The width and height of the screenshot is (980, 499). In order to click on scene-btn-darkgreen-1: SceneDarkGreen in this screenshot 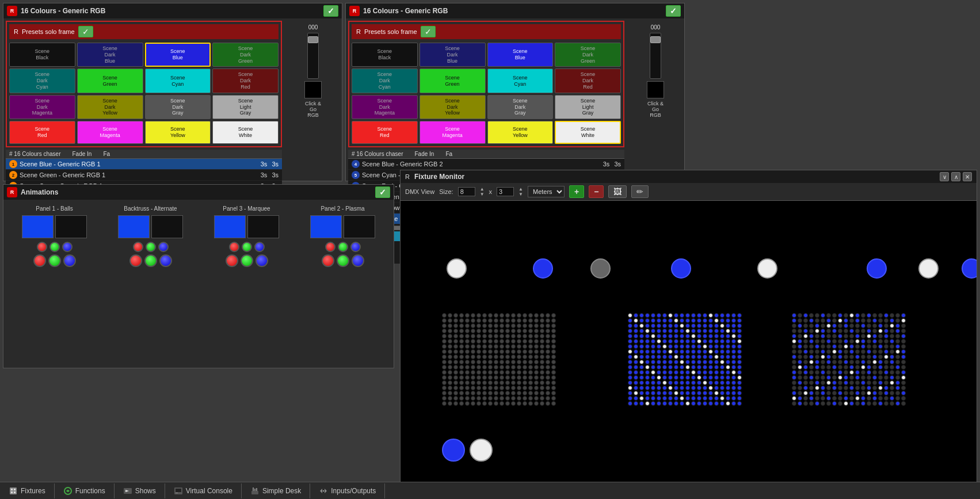, I will do `click(245, 55)`.